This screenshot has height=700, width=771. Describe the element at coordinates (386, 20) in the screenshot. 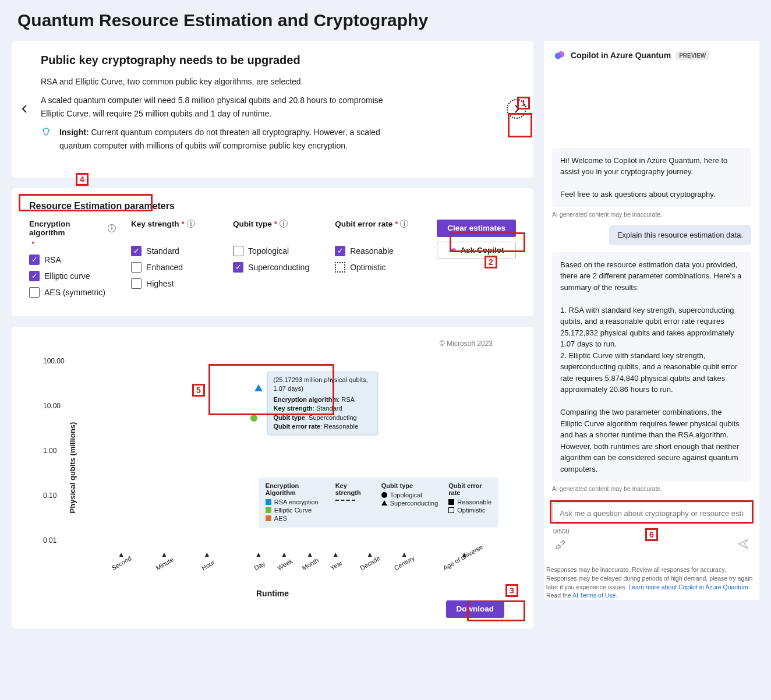

I see `page-title: Quantum Resource Estimation and Cryptogr…` at that location.